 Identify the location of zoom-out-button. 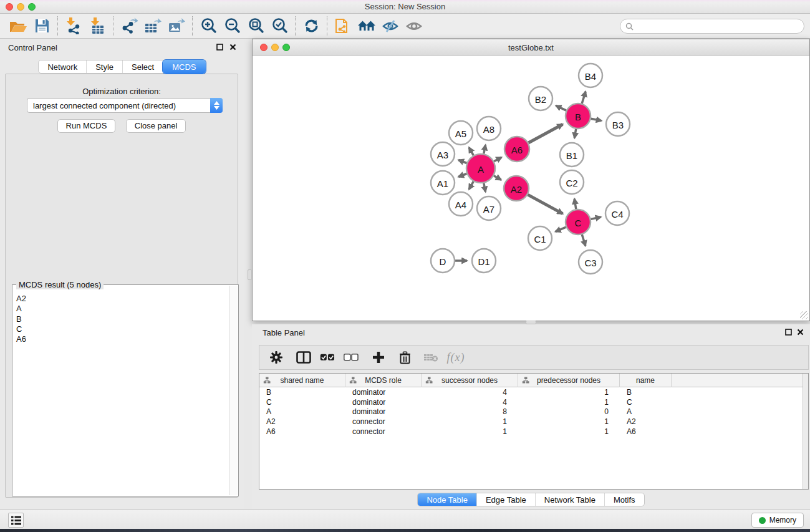
(232, 26).